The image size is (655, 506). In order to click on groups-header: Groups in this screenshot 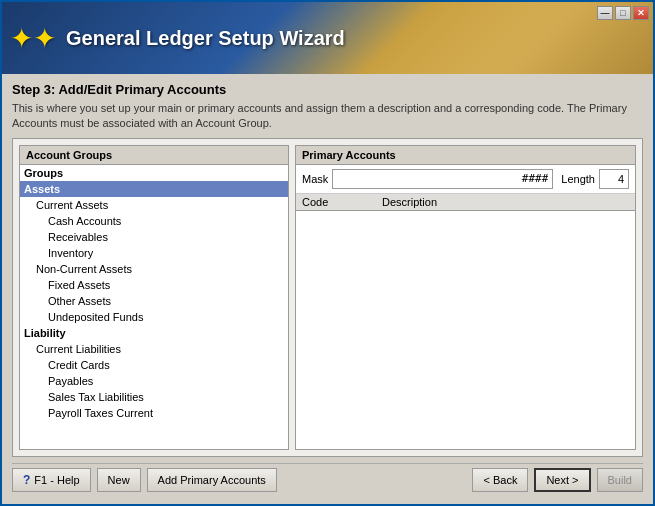, I will do `click(154, 173)`.